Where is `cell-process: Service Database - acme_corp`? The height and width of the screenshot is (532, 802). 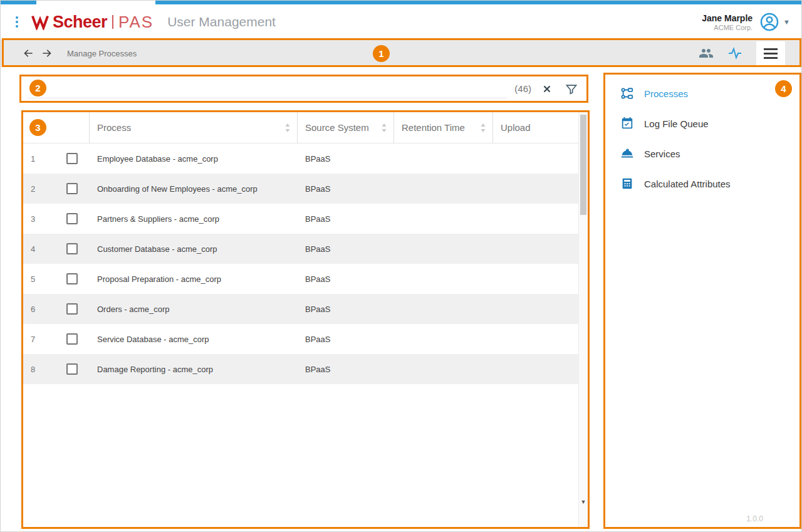
cell-process: Service Database - acme_corp is located at coordinates (194, 340).